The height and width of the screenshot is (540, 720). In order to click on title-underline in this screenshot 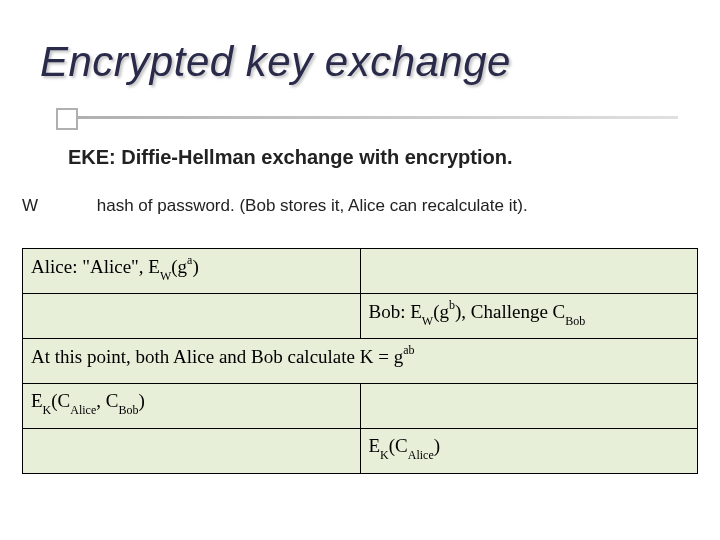, I will do `click(358, 119)`.